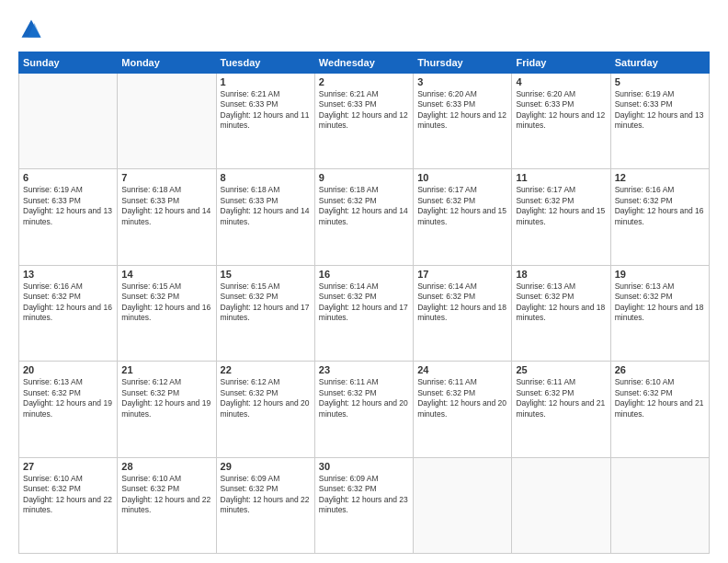 The width and height of the screenshot is (728, 563). Describe the element at coordinates (660, 313) in the screenshot. I see `calendar-cell: 19Sunrise: 6:13 AM Sunset: 6:32 PM Dayli…` at that location.